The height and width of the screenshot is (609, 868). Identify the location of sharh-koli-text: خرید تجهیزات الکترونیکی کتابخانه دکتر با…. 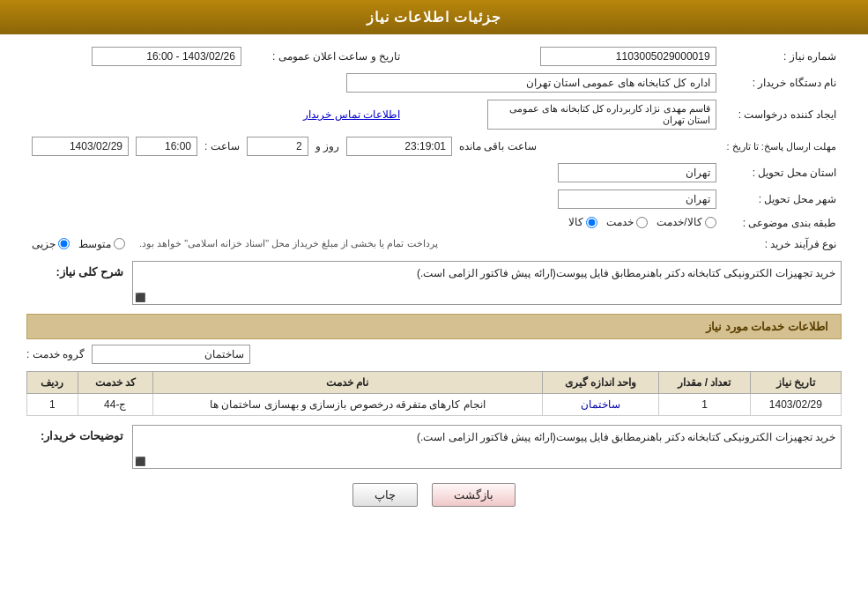
(626, 273).